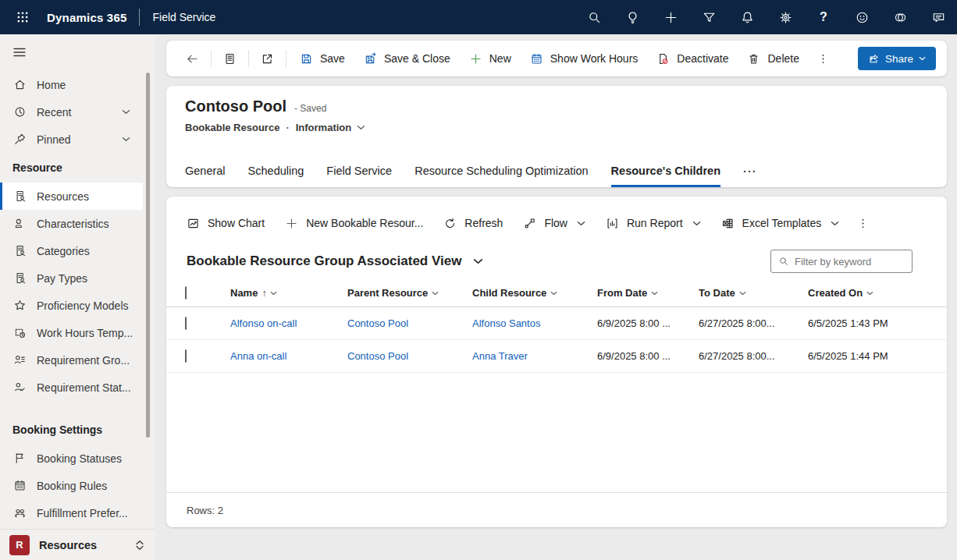  I want to click on name-link: Anna on-call, so click(289, 356).